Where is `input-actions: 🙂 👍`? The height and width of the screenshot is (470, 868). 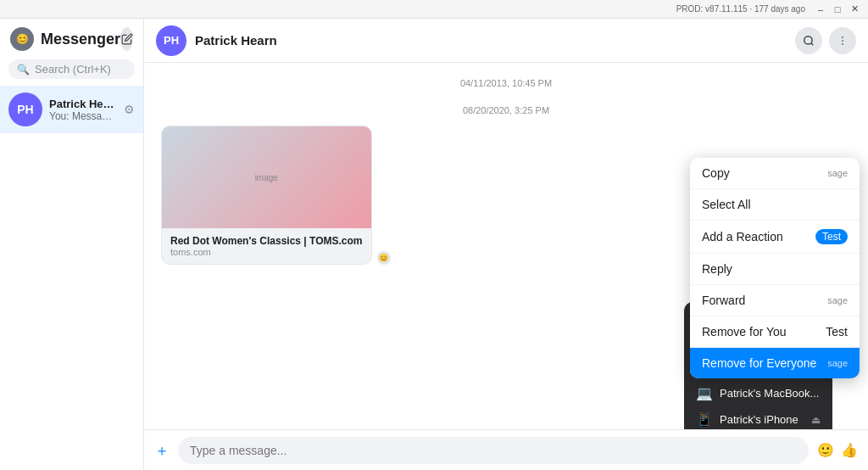 input-actions: 🙂 👍 is located at coordinates (837, 450).